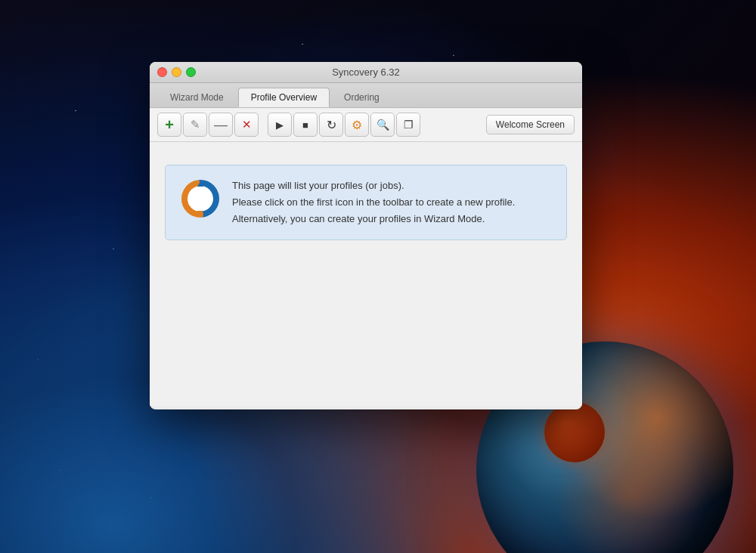 The height and width of the screenshot is (553, 756). I want to click on edit-profile-button: ✎, so click(195, 125).